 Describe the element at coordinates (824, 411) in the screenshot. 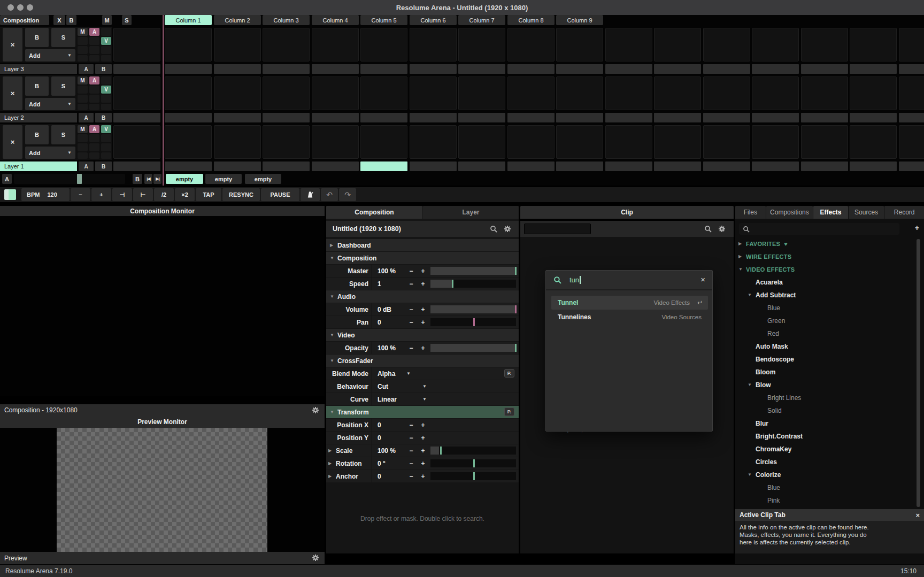

I see `effect-item-solid: Solid` at that location.